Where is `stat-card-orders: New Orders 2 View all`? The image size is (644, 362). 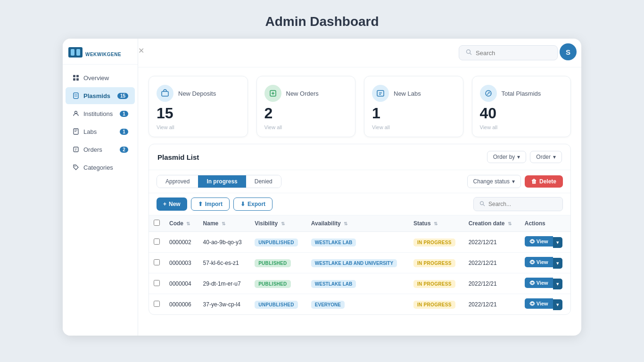
stat-card-orders: New Orders 2 View all is located at coordinates (306, 107).